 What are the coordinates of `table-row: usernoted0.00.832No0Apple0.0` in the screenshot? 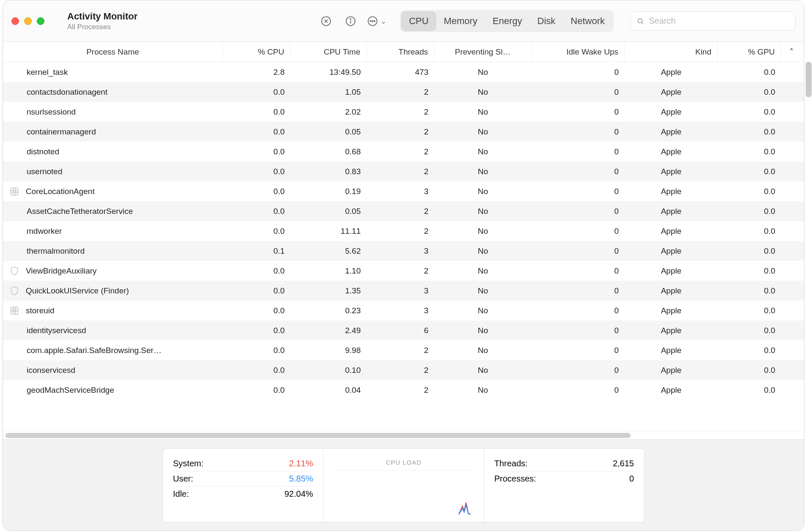 It's located at (403, 172).